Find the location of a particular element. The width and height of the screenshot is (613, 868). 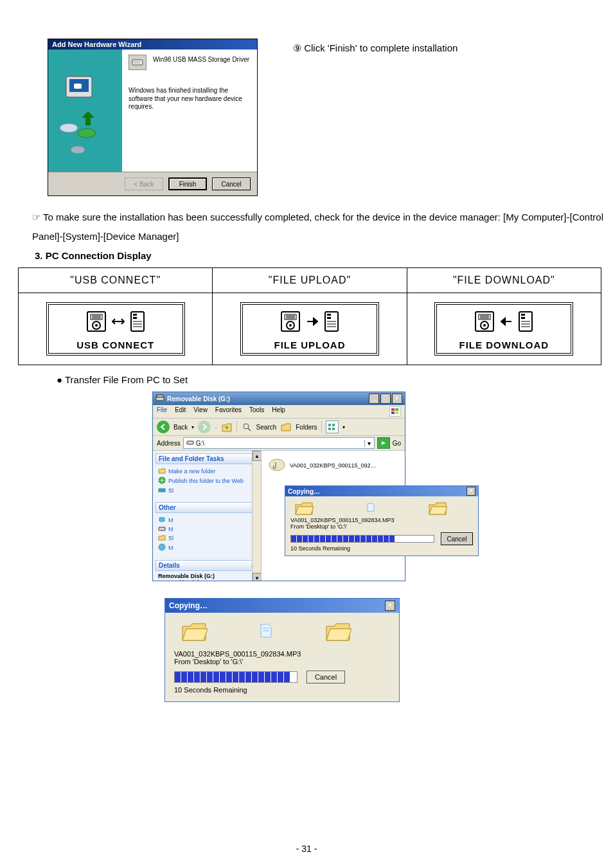

copying-dialog: Copying… × VA001_032KBPS_000115_092834.M… is located at coordinates (282, 650).